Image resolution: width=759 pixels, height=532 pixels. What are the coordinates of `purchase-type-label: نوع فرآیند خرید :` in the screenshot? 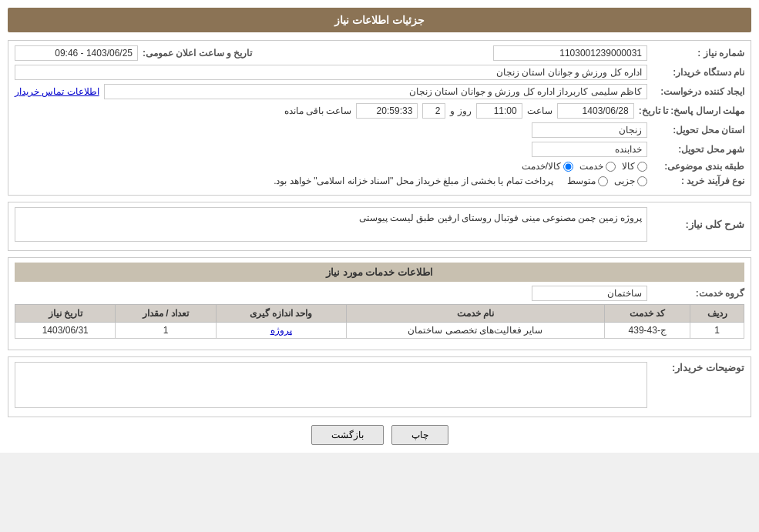 It's located at (698, 181).